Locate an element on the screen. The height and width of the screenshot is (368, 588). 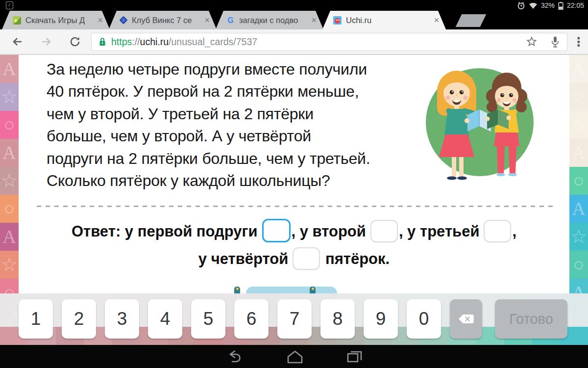
lock-icon is located at coordinates (102, 42).